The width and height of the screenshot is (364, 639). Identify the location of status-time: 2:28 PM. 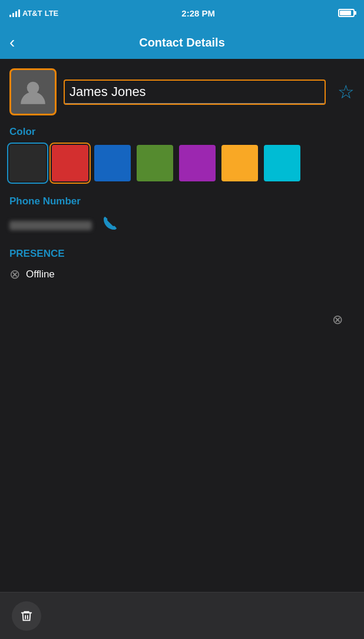
(198, 13).